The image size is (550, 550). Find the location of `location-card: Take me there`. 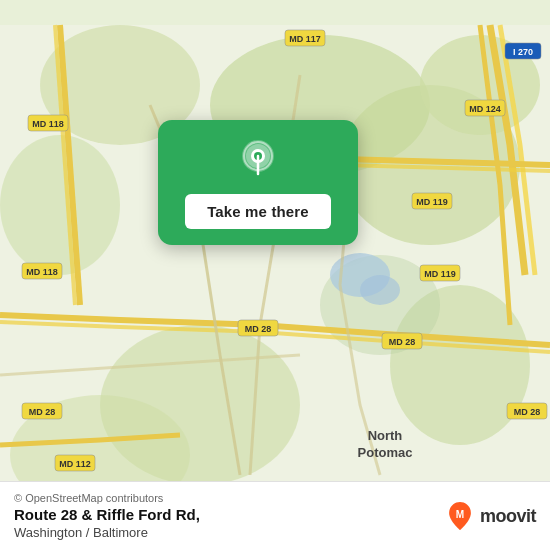

location-card: Take me there is located at coordinates (258, 182).